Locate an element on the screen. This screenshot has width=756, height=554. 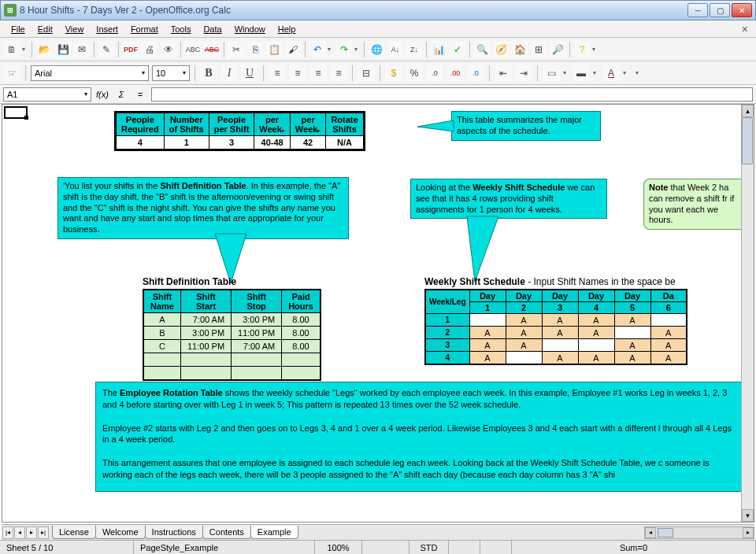
sd-r0-name: A is located at coordinates (162, 319).